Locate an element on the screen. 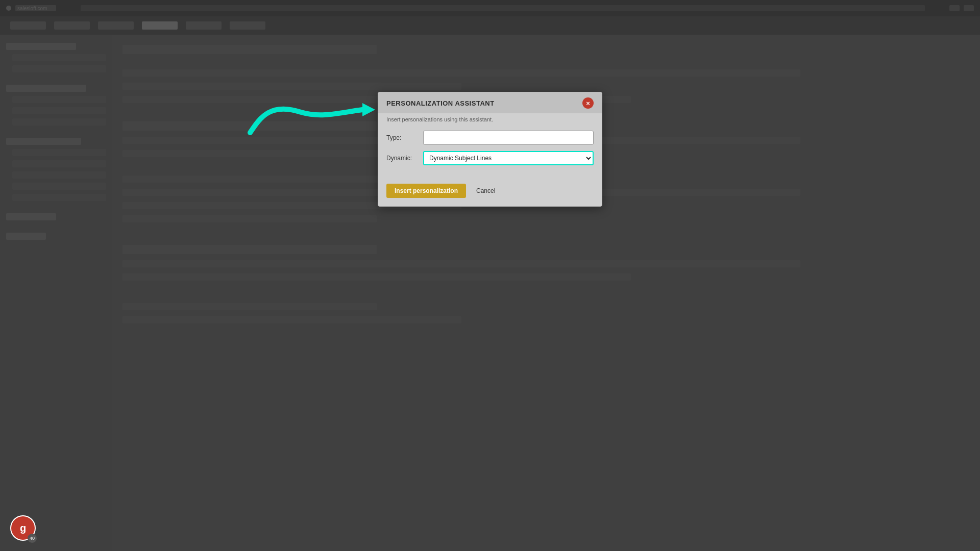 This screenshot has height=551, width=980. cancel-button: Cancel is located at coordinates (486, 191).